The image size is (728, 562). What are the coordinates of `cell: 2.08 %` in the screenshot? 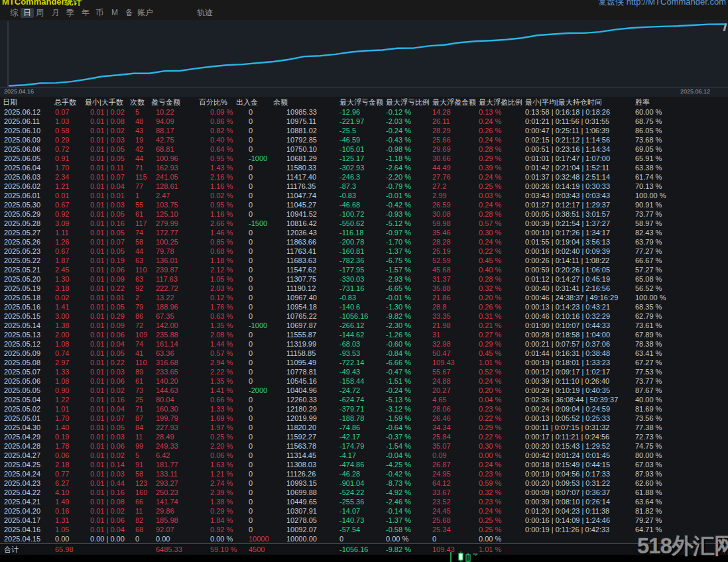 It's located at (217, 335).